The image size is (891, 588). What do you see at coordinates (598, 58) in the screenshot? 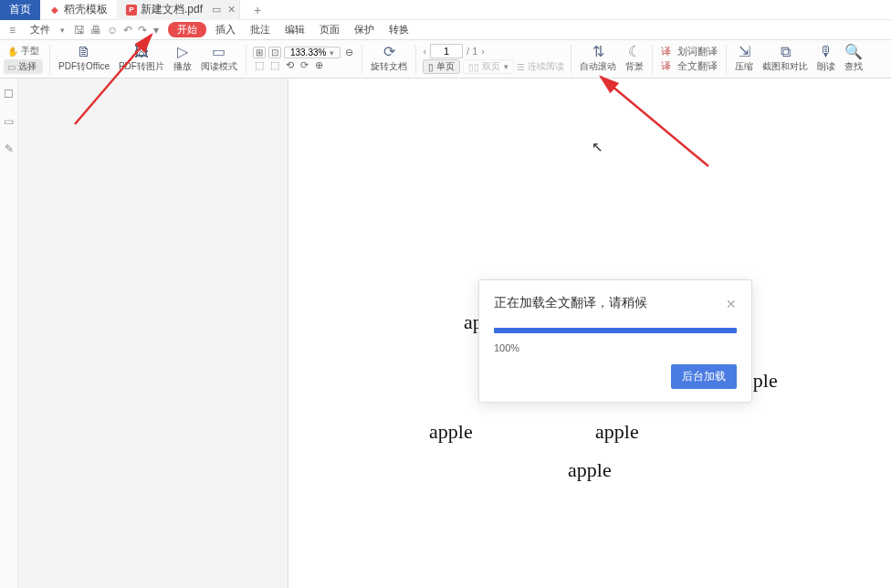
I see `ribbon-auto-scroll: ⇅ 自动滚动` at bounding box center [598, 58].